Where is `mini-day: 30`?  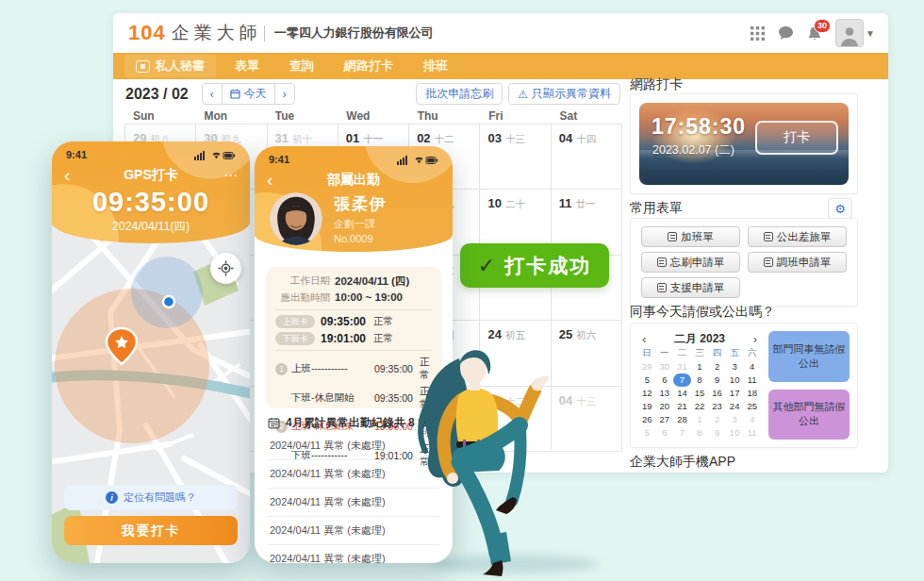 mini-day: 30 is located at coordinates (666, 367).